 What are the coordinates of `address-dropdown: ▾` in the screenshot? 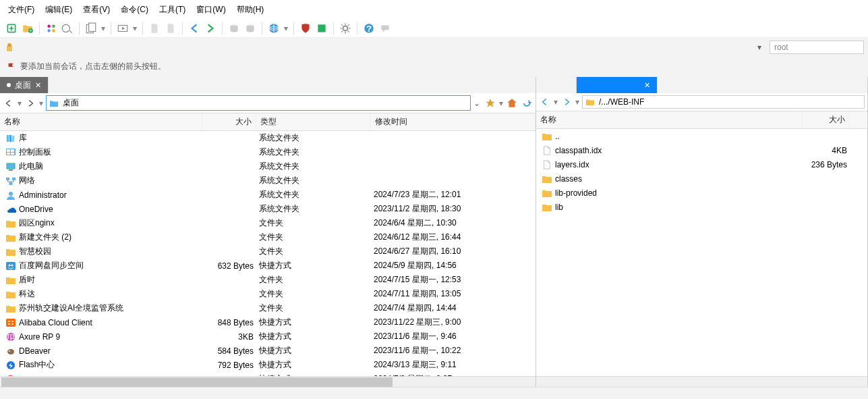 It's located at (761, 47).